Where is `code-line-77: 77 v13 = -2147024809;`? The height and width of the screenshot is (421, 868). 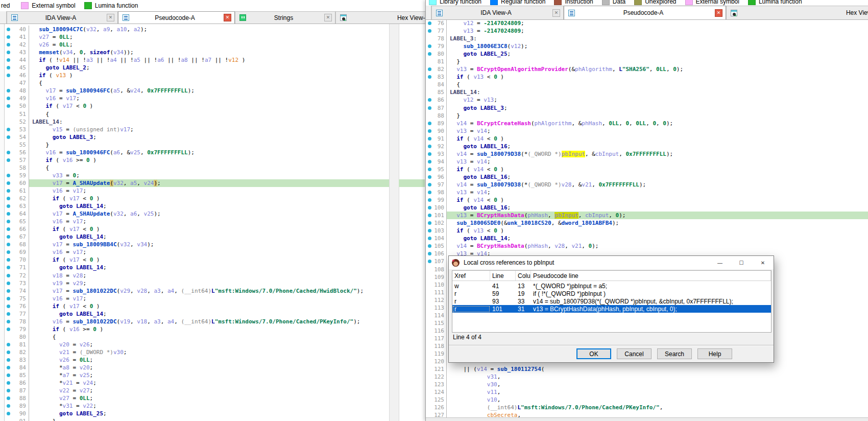 code-line-77: 77 v13 = -2147024809; is located at coordinates (647, 31).